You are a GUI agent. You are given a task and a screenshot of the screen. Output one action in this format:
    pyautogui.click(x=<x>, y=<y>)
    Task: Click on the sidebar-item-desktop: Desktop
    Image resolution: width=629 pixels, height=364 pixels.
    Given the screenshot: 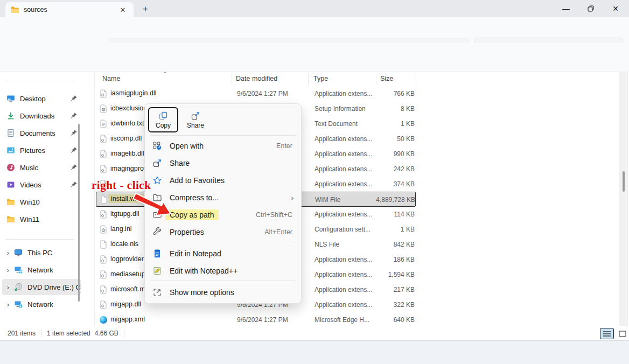 What is the action you would take?
    pyautogui.click(x=44, y=99)
    